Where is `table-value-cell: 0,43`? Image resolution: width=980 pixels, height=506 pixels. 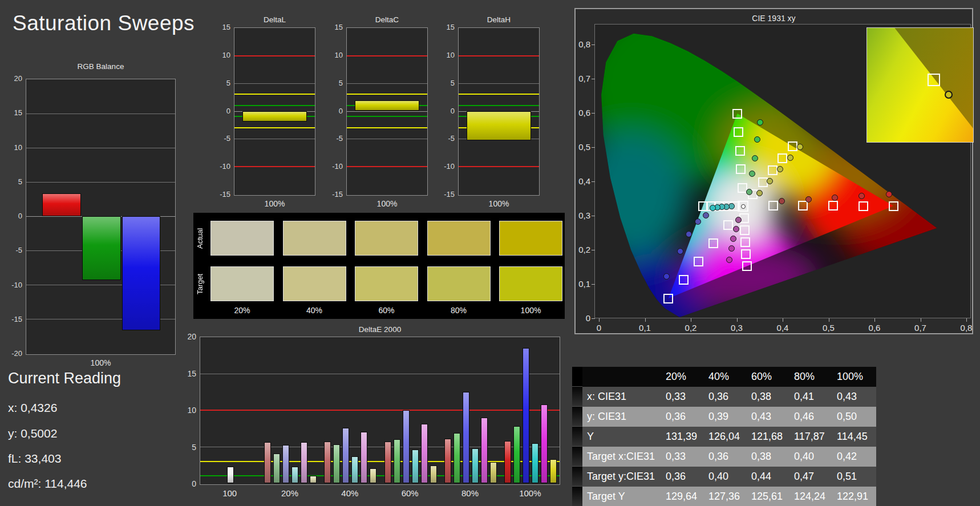
table-value-cell: 0,43 is located at coordinates (855, 397).